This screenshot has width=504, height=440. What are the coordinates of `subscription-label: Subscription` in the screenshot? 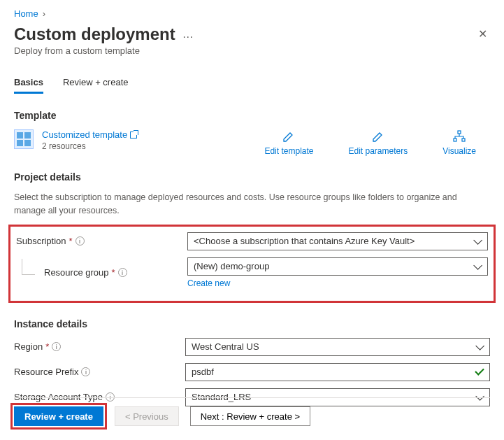 It's located at (41, 241).